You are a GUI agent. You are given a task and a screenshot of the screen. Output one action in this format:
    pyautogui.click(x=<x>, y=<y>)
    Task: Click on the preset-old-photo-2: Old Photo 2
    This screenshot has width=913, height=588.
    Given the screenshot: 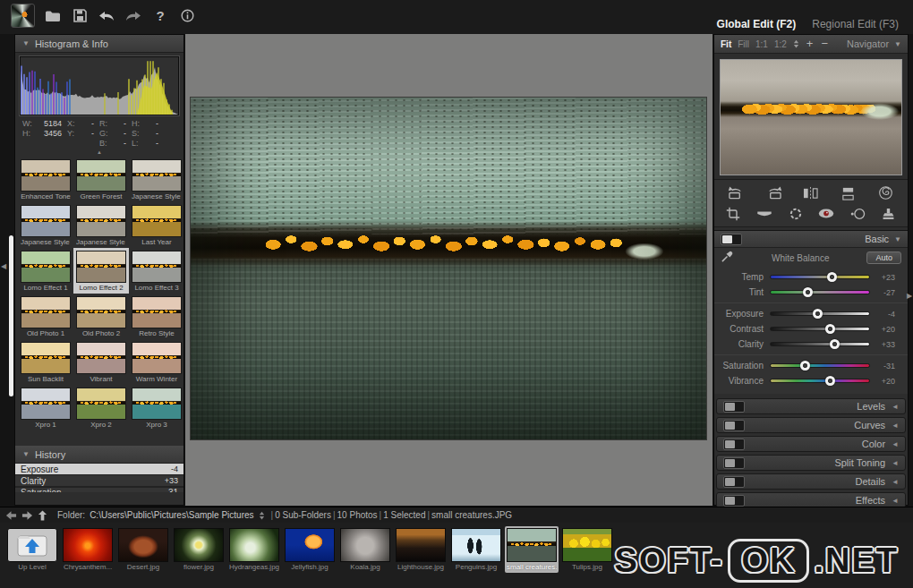 What is the action you would take?
    pyautogui.click(x=101, y=317)
    